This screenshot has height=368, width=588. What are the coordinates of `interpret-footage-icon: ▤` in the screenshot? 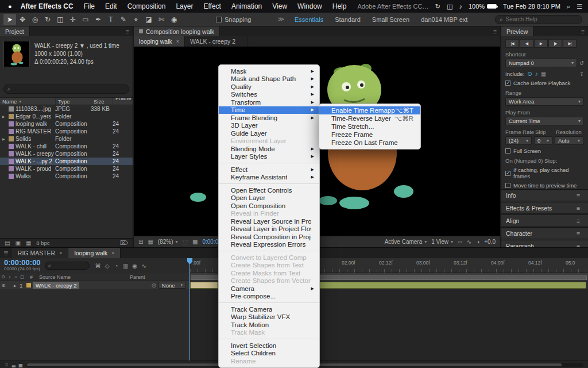 It's located at (7, 243).